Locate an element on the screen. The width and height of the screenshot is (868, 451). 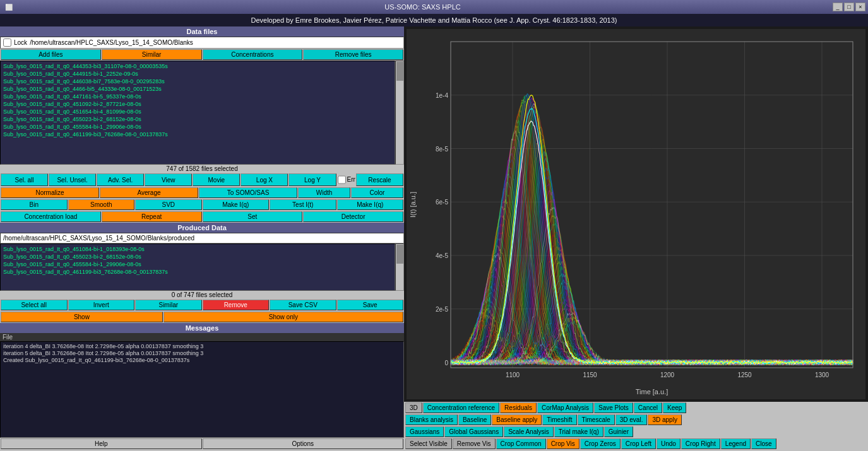
maximize-button: □ is located at coordinates (849, 7).